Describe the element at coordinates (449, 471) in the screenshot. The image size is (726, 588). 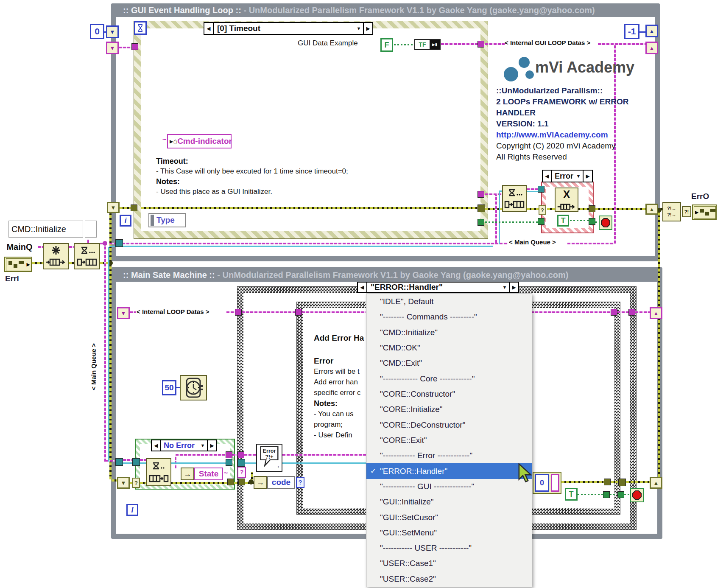
I see `menu-item-selected: ✓"ERROR::Handler"` at that location.